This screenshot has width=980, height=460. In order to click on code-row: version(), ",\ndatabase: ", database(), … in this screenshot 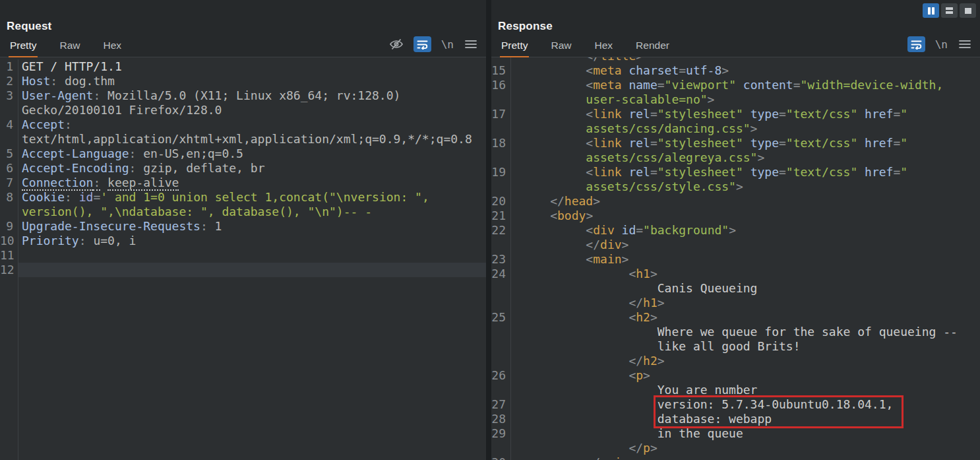, I will do `click(243, 212)`.